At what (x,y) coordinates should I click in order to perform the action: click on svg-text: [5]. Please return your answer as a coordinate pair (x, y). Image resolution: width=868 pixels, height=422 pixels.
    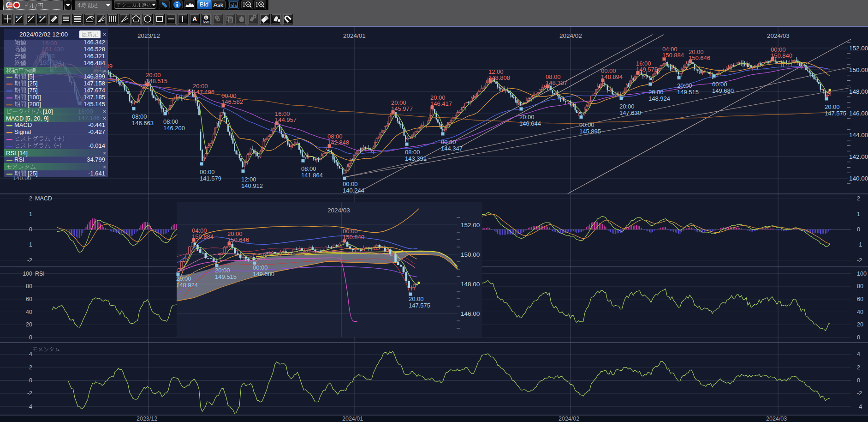
    Looking at the image, I should click on (31, 77).